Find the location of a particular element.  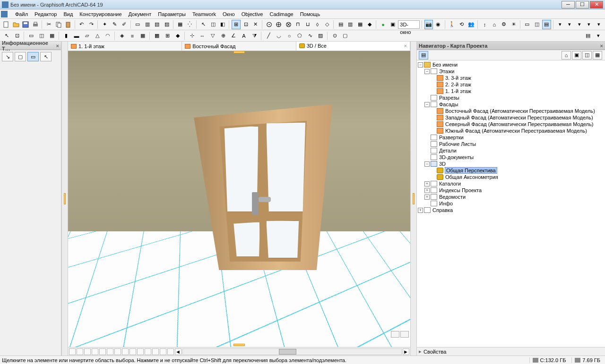

info-tool-2: ▢ is located at coordinates (20, 57).